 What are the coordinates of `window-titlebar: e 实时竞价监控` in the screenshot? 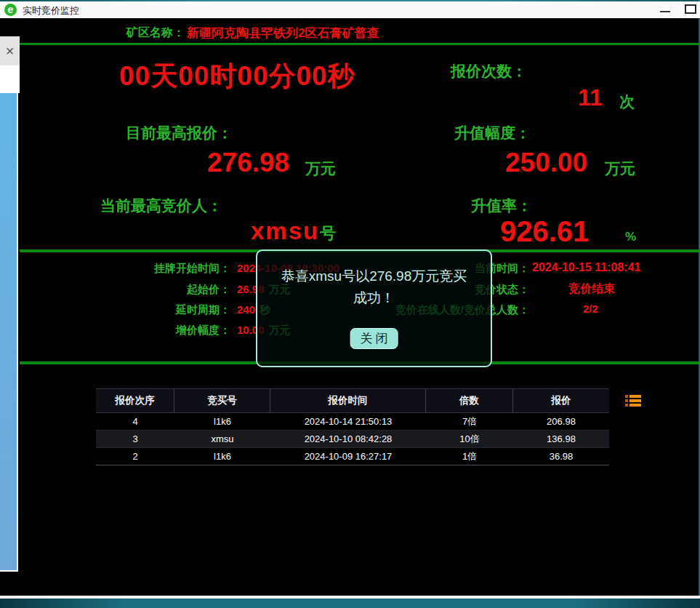 It's located at (350, 10).